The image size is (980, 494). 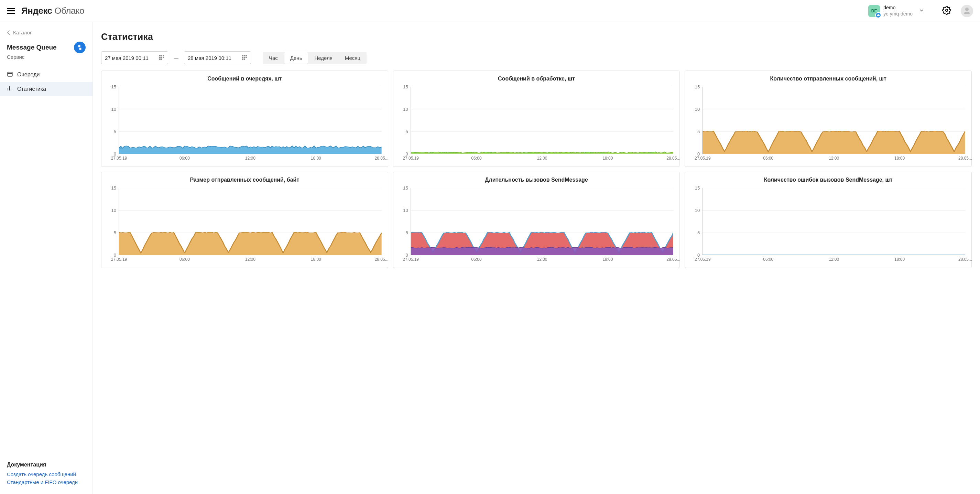 I want to click on sidebar-item-queues: Очереди, so click(x=46, y=75).